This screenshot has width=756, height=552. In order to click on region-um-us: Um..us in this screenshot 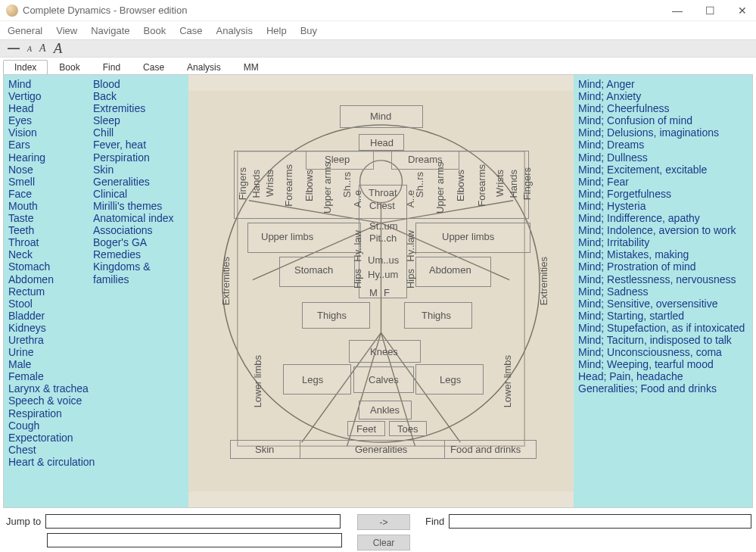, I will do `click(383, 260)`.